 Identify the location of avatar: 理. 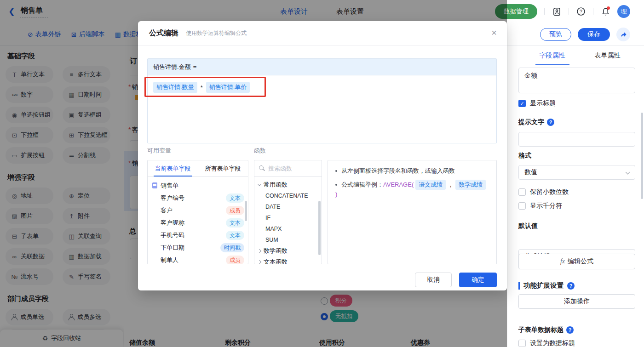
(624, 11).